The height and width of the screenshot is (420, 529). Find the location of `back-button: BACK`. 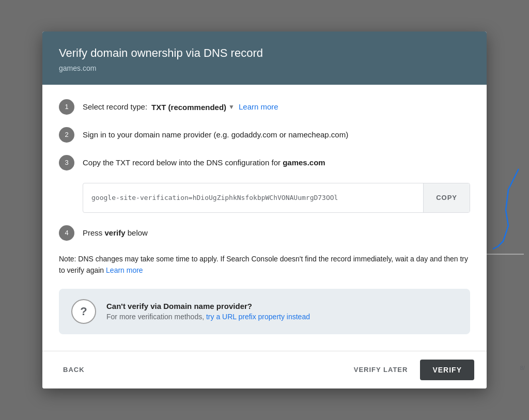

back-button: BACK is located at coordinates (74, 370).